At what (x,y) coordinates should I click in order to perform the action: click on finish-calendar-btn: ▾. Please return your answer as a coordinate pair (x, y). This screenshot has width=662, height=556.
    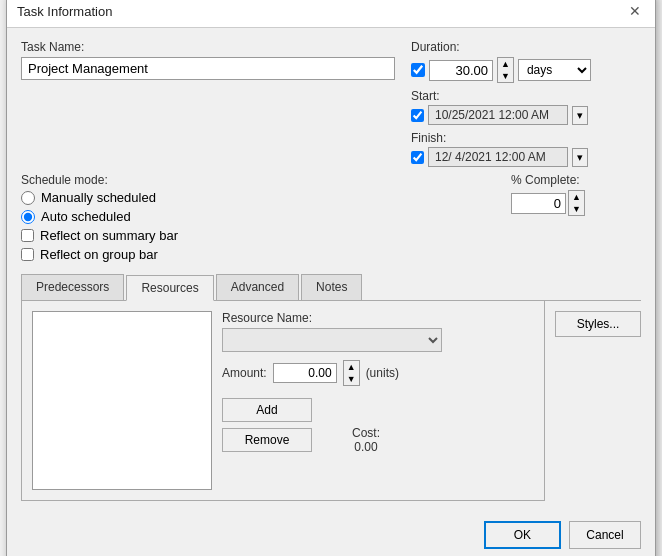
    Looking at the image, I should click on (580, 158).